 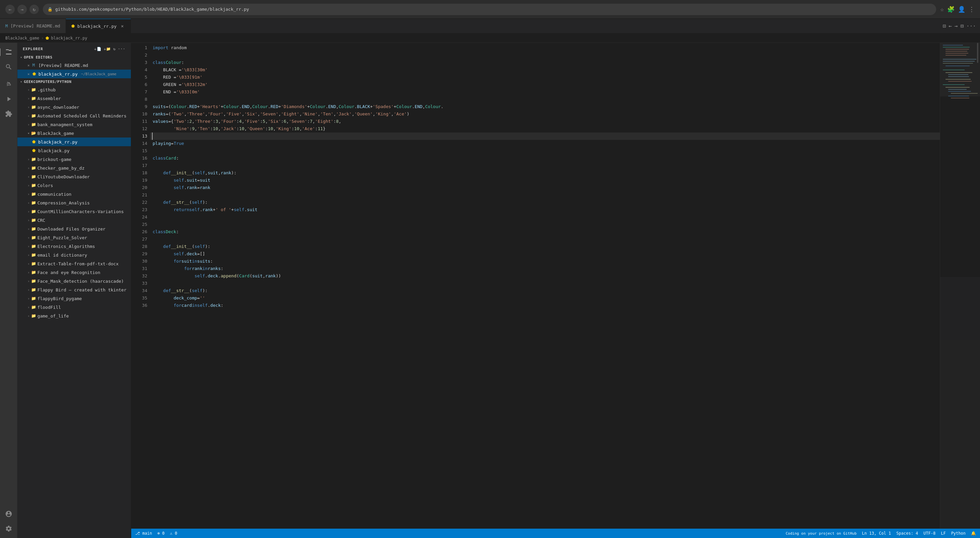 What do you see at coordinates (74, 107) in the screenshot?
I see `tree-item-async: › 📁 async_downloader` at bounding box center [74, 107].